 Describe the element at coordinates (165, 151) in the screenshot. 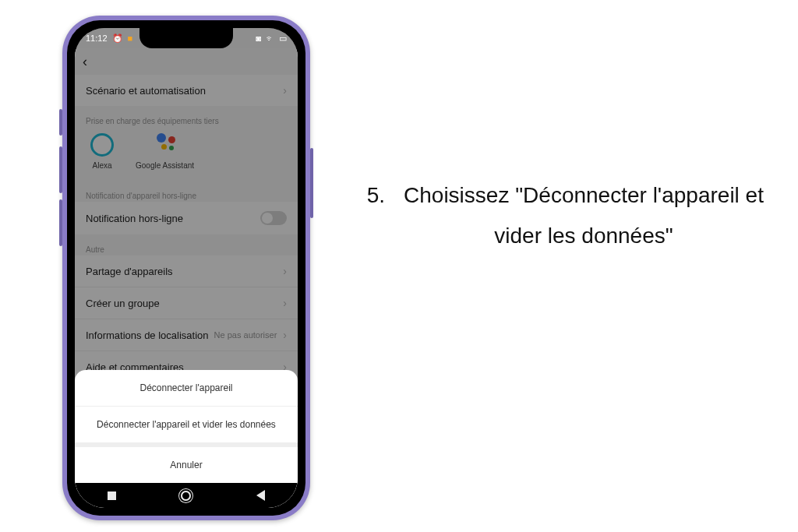

I see `integration-google-assistant: Google Assistant` at that location.